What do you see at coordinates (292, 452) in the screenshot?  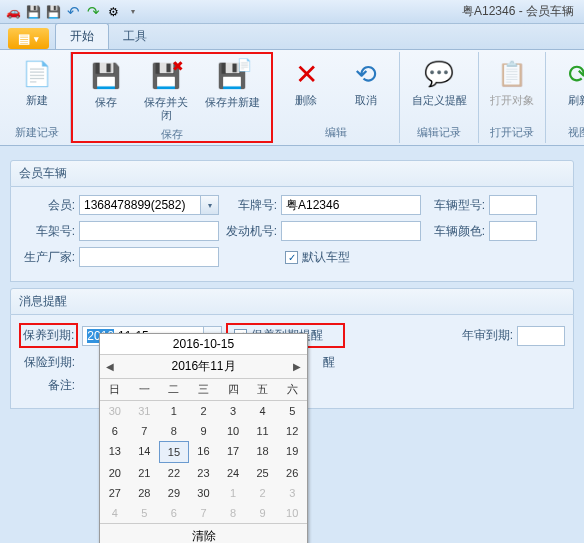 I see `dp-day: 19` at bounding box center [292, 452].